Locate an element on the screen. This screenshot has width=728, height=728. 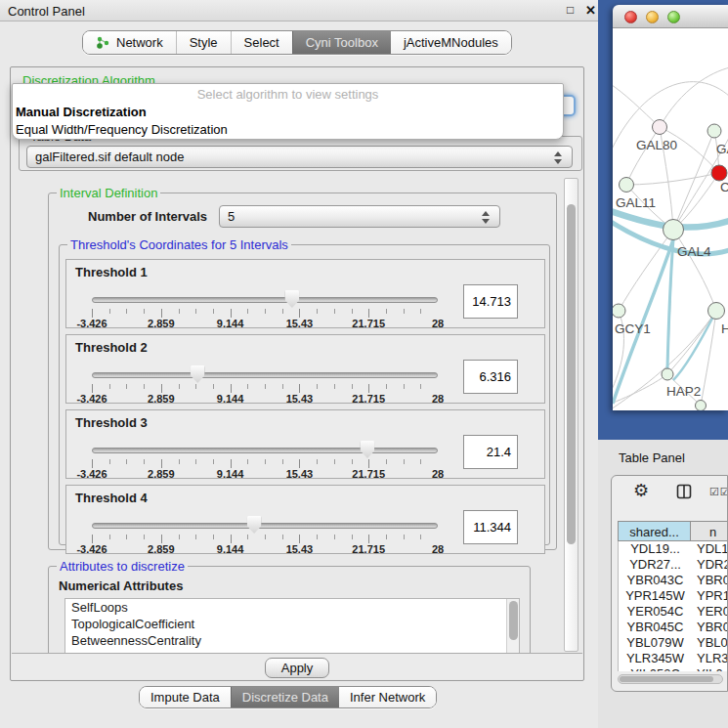
tab-jactivemnodules: jActiveMNodules is located at coordinates (451, 43).